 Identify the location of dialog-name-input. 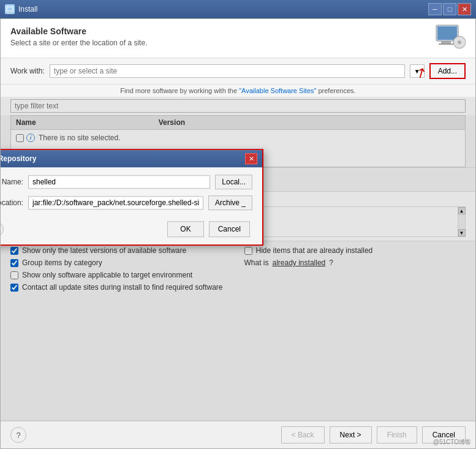
(119, 182).